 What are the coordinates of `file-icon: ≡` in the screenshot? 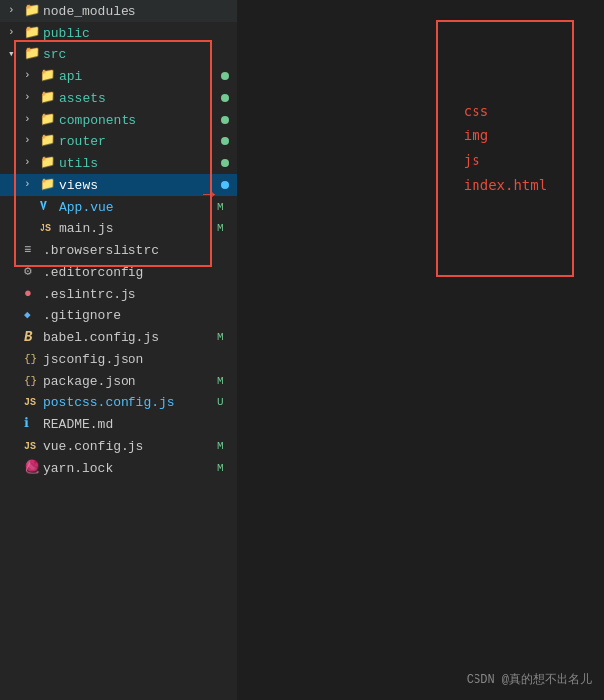 It's located at (32, 250).